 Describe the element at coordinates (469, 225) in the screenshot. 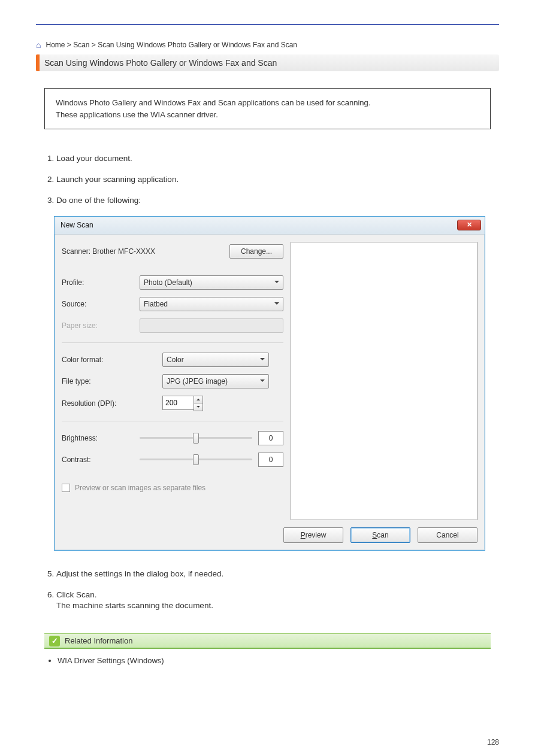

I see `close-button: ✕` at that location.